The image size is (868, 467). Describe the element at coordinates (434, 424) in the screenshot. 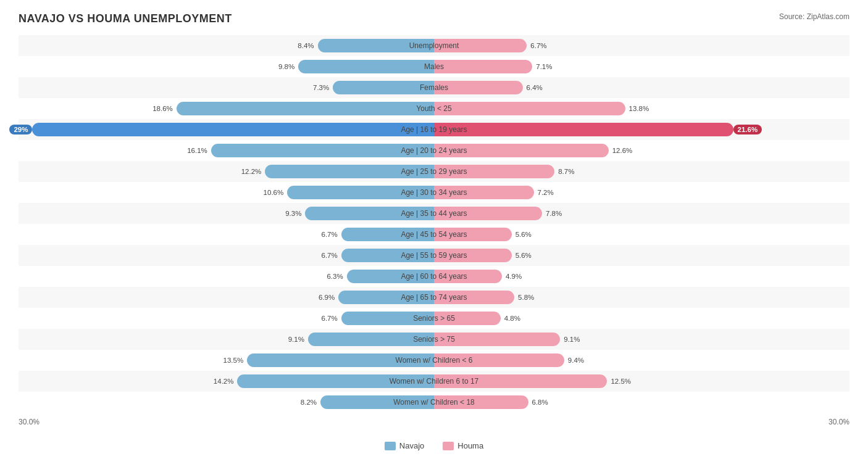

I see `axis-row: 30.0% 30.0%` at that location.